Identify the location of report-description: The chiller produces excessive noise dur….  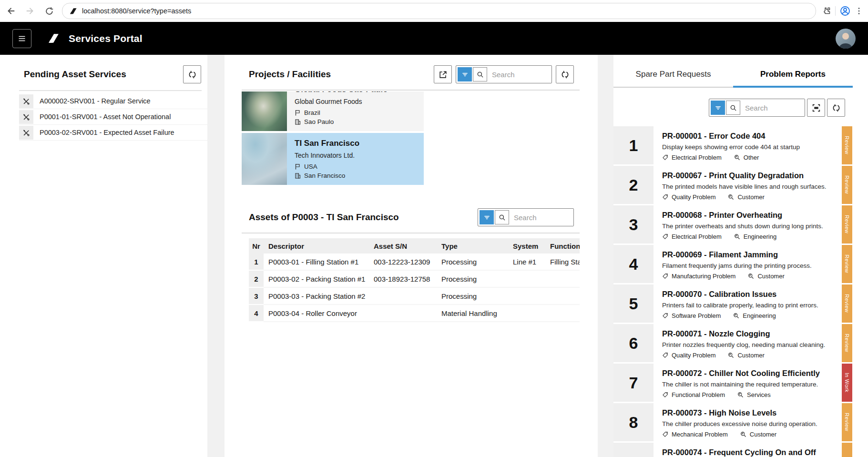
(752, 424).